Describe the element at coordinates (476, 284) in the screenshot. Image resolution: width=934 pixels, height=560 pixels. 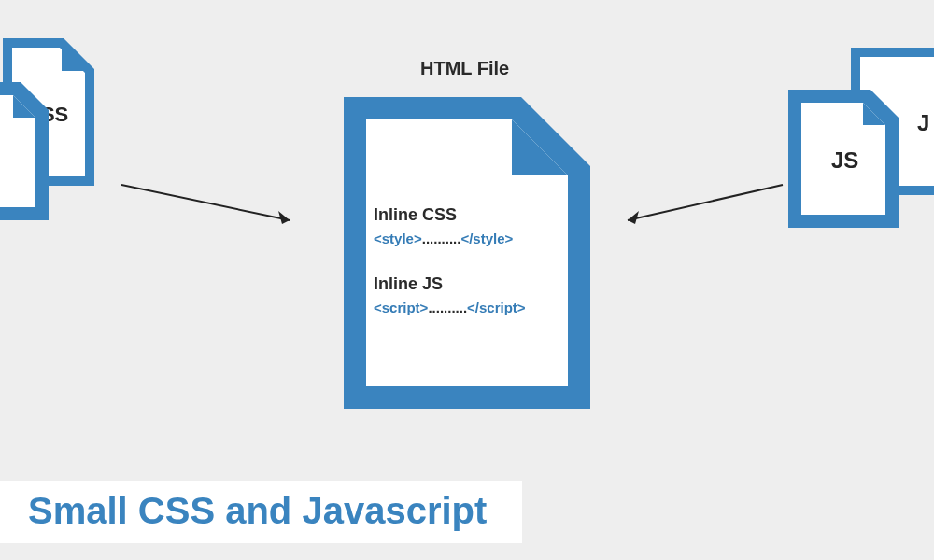
I see `inline-js-label: Inline JS` at that location.